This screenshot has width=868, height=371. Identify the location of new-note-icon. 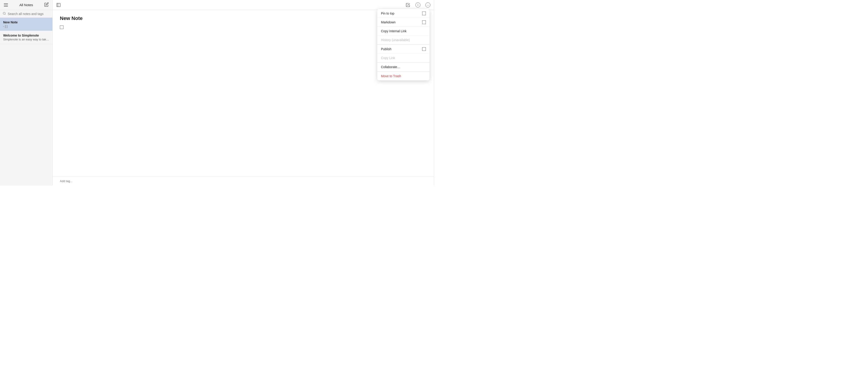
(46, 5).